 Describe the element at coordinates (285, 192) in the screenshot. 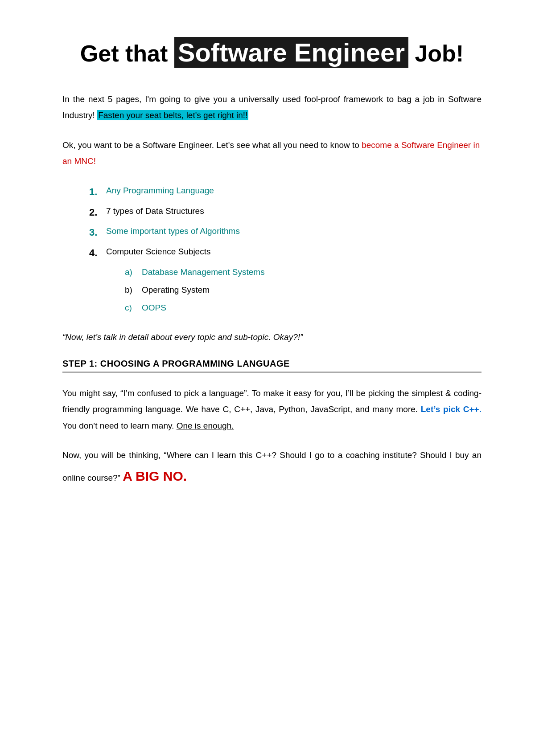

I see `list-item-1: 1. Any Programming Language` at that location.